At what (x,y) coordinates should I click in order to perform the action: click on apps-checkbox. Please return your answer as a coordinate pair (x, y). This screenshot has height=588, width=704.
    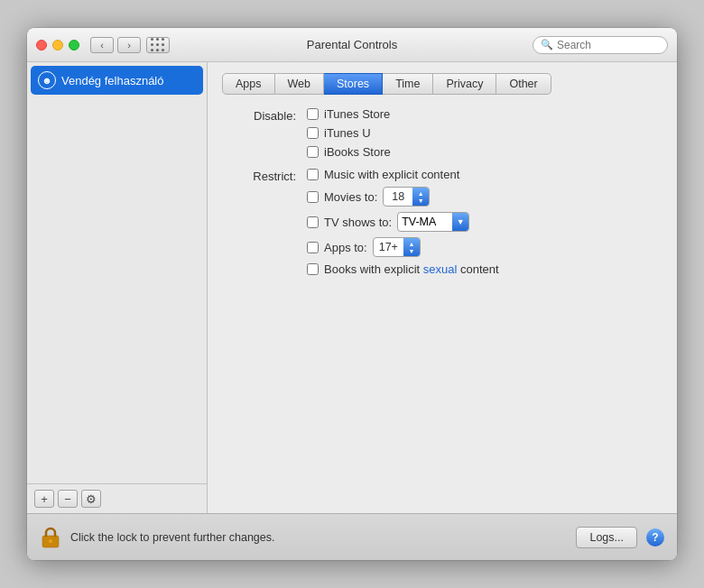
    Looking at the image, I should click on (312, 247).